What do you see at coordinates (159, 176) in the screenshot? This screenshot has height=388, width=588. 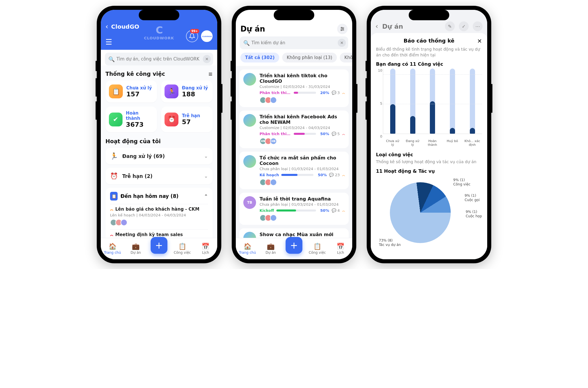 I see `activity-late: ⏰ Trễ hạn (2) ⌄` at bounding box center [159, 176].